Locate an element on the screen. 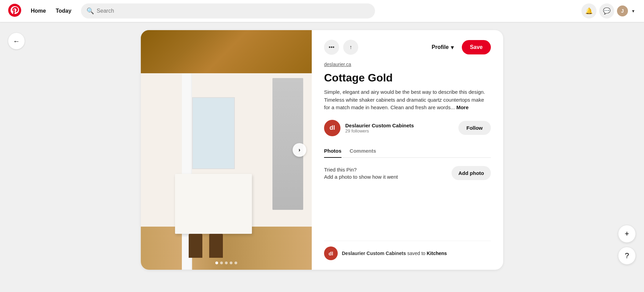 The height and width of the screenshot is (292, 644). nav-home: Home is located at coordinates (38, 11).